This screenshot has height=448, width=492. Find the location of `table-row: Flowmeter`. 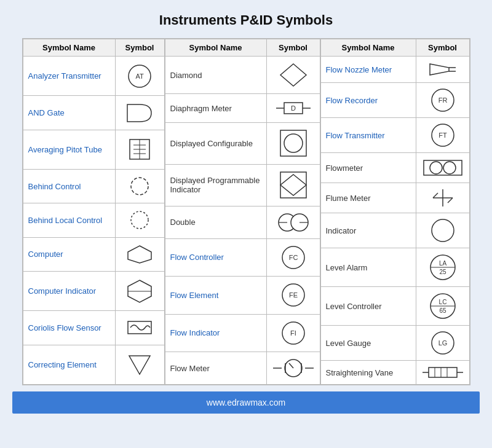

table-row: Flowmeter is located at coordinates (395, 168).